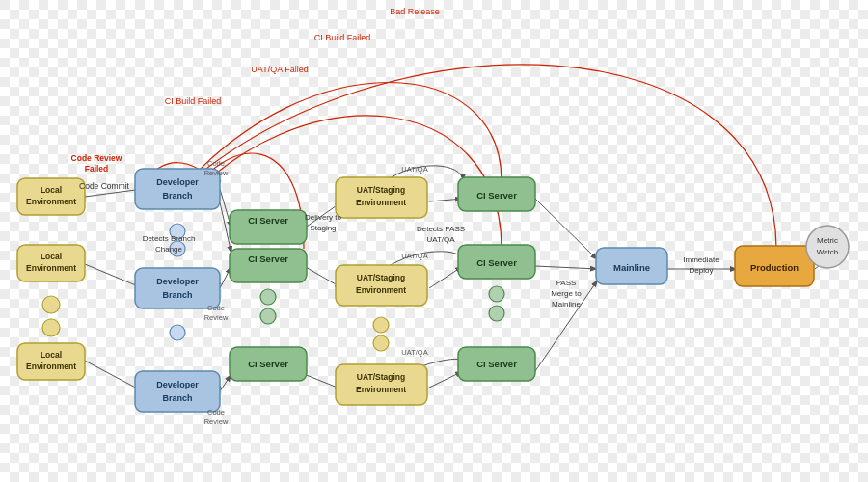 The image size is (868, 482). What do you see at coordinates (774, 268) in the screenshot?
I see `svg-text: Production` at bounding box center [774, 268].